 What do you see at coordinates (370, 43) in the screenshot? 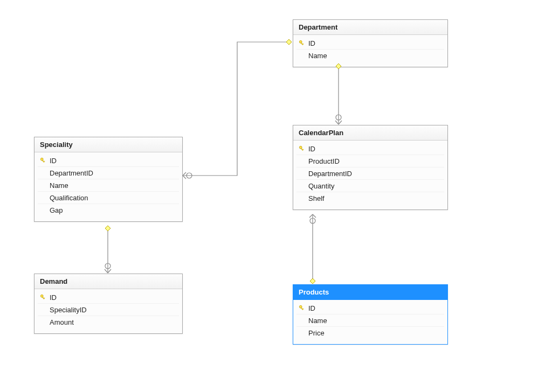
I see `entity-department: Department IDName` at bounding box center [370, 43].